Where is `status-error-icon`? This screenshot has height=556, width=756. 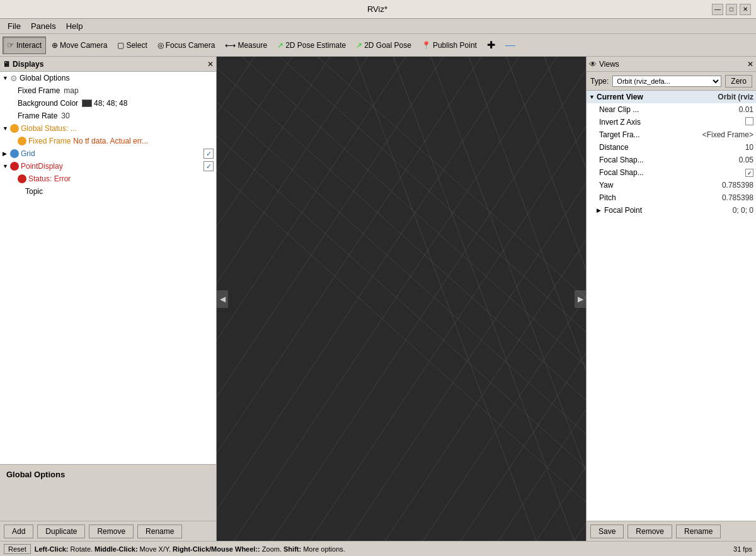 status-error-icon is located at coordinates (22, 179).